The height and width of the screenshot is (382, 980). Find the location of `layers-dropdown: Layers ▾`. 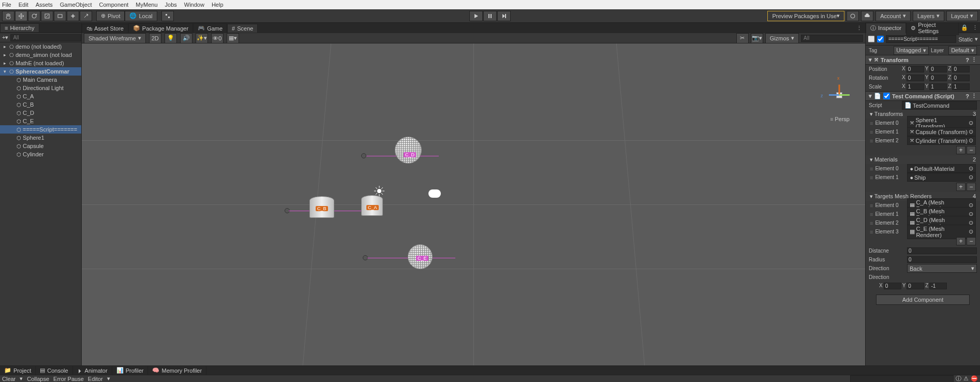

layers-dropdown: Layers ▾ is located at coordinates (928, 16).